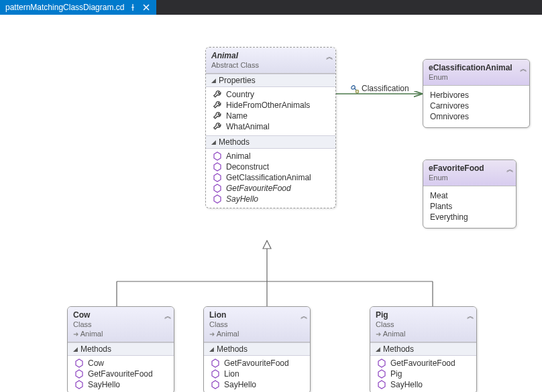 The height and width of the screenshot is (392, 542). I want to click on enum-classification-title: eClassificationAnimal, so click(476, 68).